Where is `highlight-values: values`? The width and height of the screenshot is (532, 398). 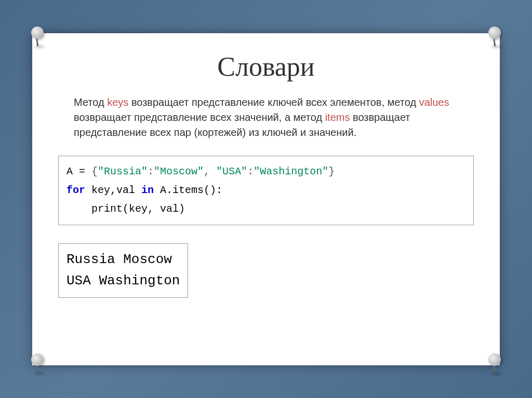 highlight-values: values is located at coordinates (434, 102).